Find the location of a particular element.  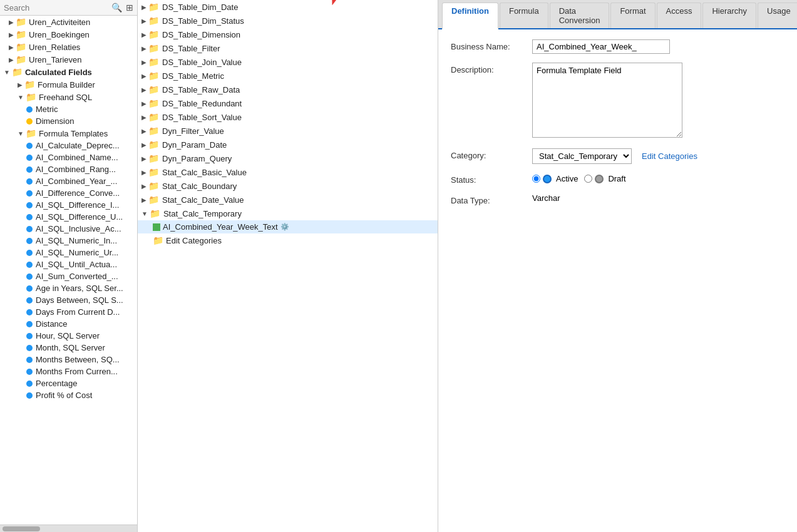

sidebar-item-months-between-sq: Months Between, SQ... is located at coordinates (69, 359).